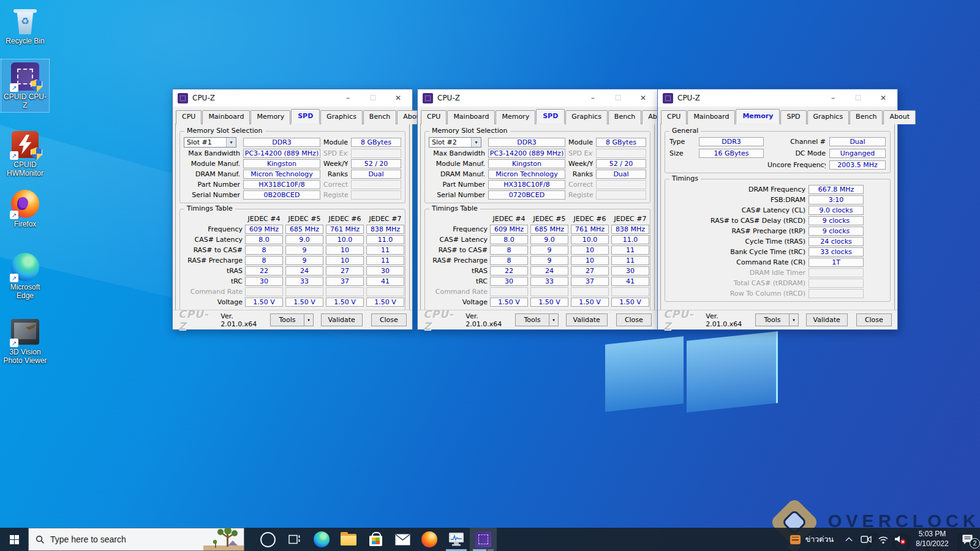 The image size is (980, 551). What do you see at coordinates (213, 282) in the screenshot?
I see `label-trc: tRC` at bounding box center [213, 282].